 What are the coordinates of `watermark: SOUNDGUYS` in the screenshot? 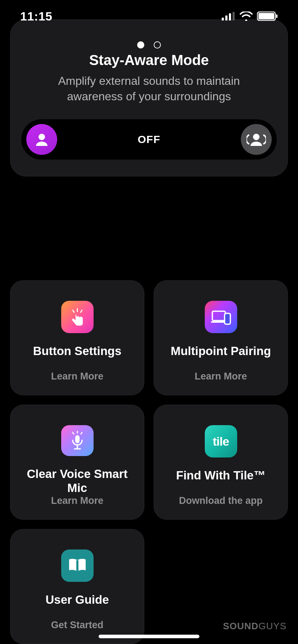 It's located at (255, 626).